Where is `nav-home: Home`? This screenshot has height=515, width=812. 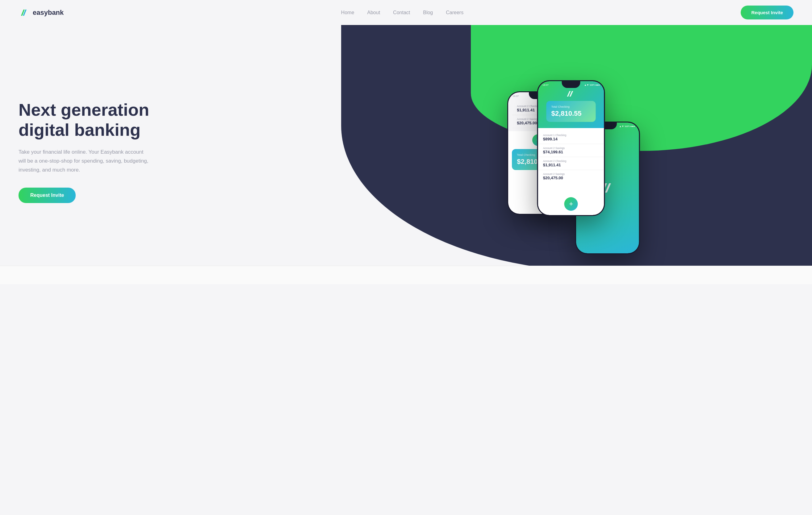
nav-home: Home is located at coordinates (348, 12).